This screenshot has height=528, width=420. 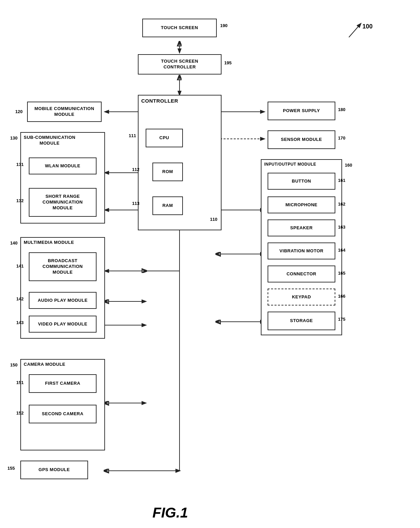 I want to click on short-range-ref: 132, so click(x=20, y=200).